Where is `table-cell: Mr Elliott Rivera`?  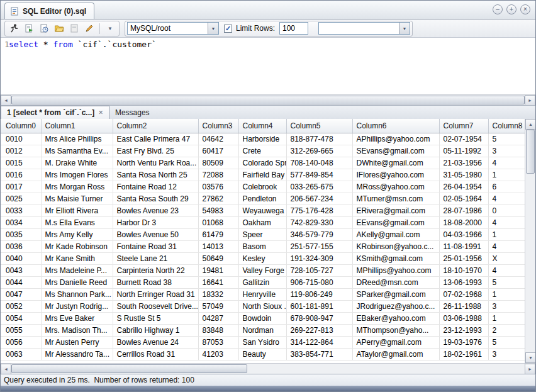
table-cell: Mr Elliott Rivera is located at coordinates (77, 210).